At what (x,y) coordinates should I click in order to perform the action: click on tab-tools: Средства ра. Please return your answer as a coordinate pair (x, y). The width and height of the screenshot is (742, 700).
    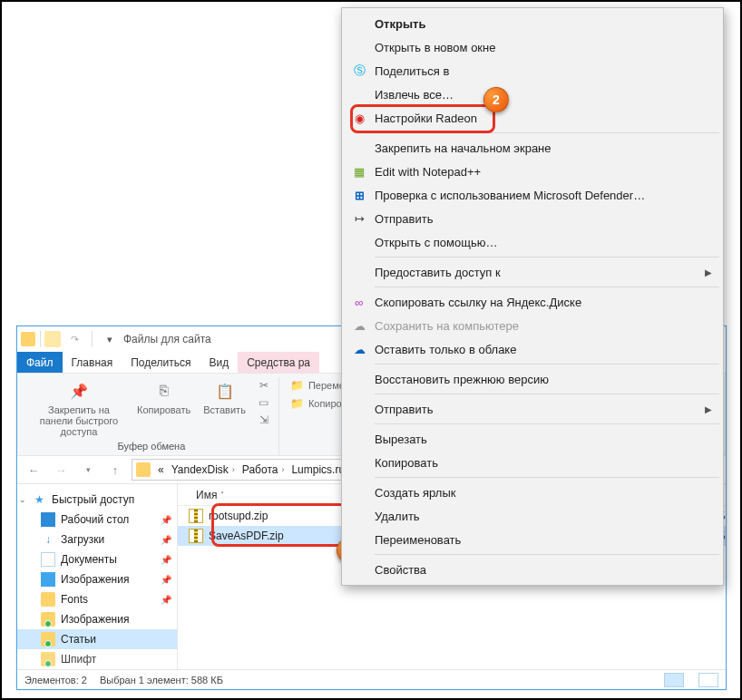
    Looking at the image, I should click on (278, 363).